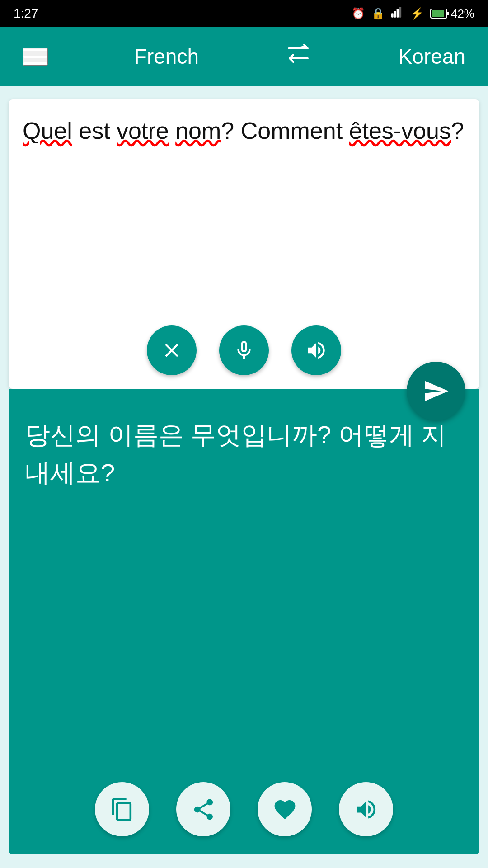 This screenshot has height=868, width=488. What do you see at coordinates (463, 14) in the screenshot?
I see `battery-percent: 42%` at bounding box center [463, 14].